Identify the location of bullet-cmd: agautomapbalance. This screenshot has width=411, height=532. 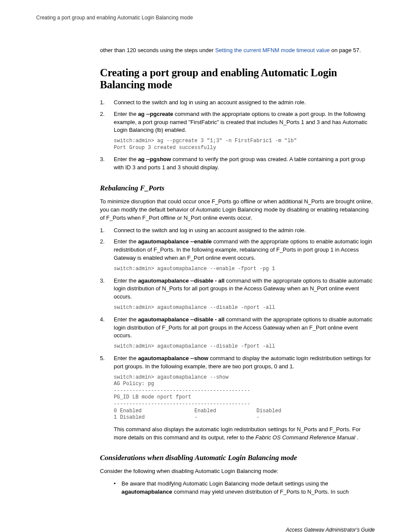
(147, 492).